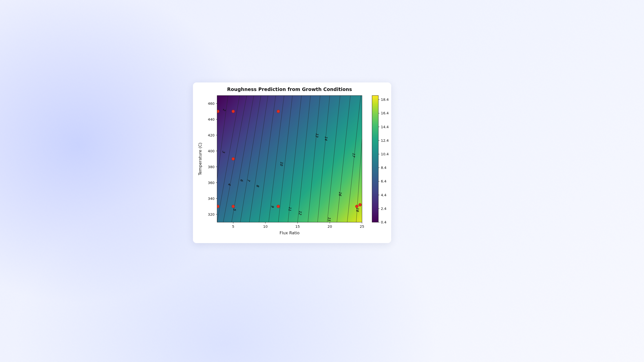  I want to click on colorbar-ticks: 0.42.44.46.48.410.412.414.416.418.4, so click(383, 161).